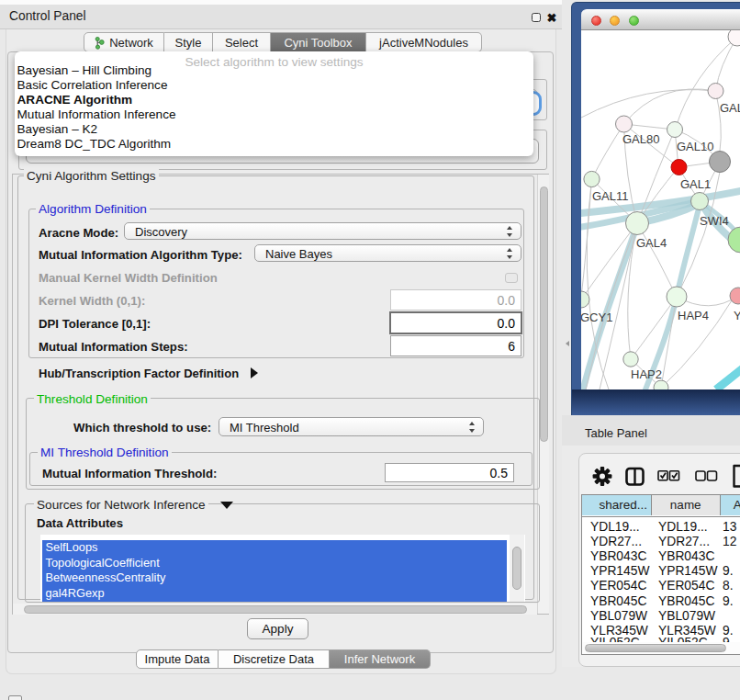 The image size is (740, 700). What do you see at coordinates (693, 316) in the screenshot?
I see `svg-text: HAP4` at bounding box center [693, 316].